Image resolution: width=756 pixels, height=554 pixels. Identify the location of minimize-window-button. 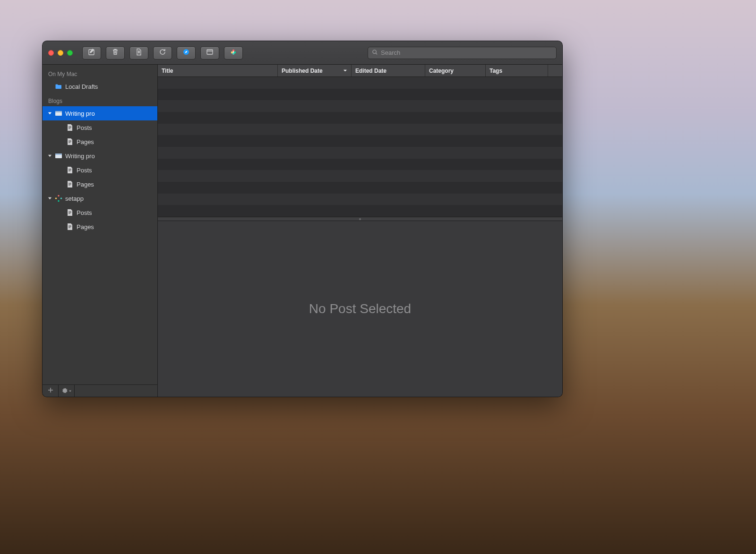
(60, 53).